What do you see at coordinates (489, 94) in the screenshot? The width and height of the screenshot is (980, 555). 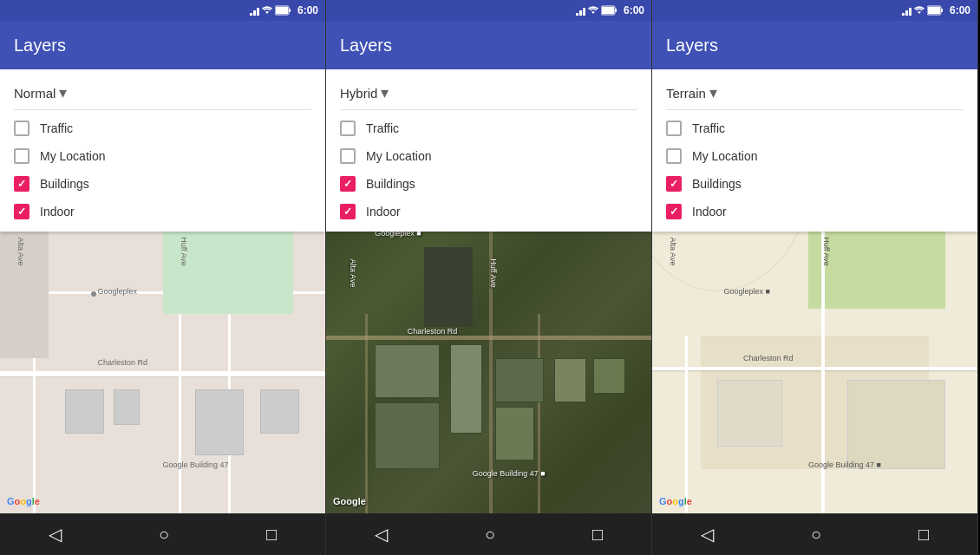 I see `map-type-selector-hybrid: Hybrid ▾` at bounding box center [489, 94].